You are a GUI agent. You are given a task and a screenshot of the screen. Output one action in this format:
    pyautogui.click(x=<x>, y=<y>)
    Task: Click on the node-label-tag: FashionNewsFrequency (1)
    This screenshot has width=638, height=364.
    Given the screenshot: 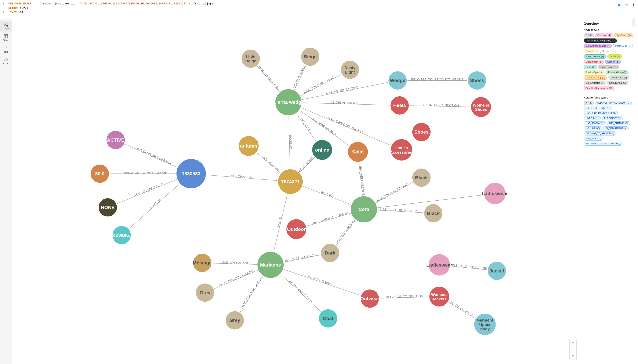 What is the action you would take?
    pyautogui.click(x=600, y=40)
    